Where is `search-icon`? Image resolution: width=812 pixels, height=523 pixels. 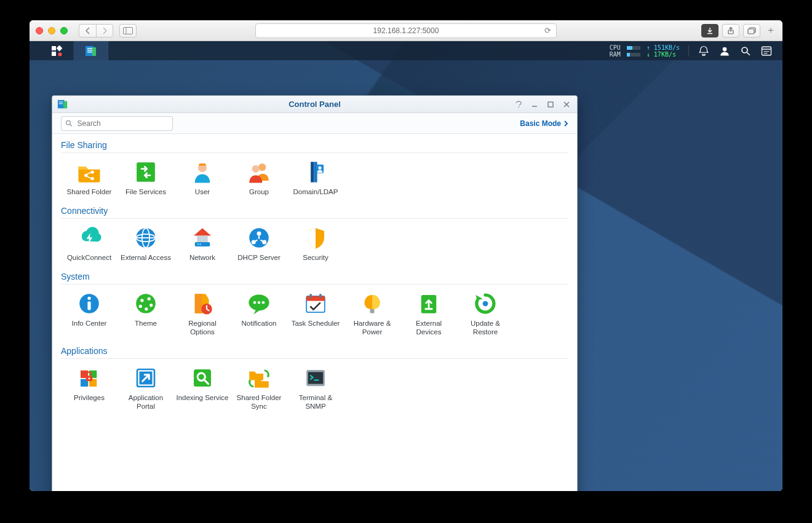 search-icon is located at coordinates (746, 51).